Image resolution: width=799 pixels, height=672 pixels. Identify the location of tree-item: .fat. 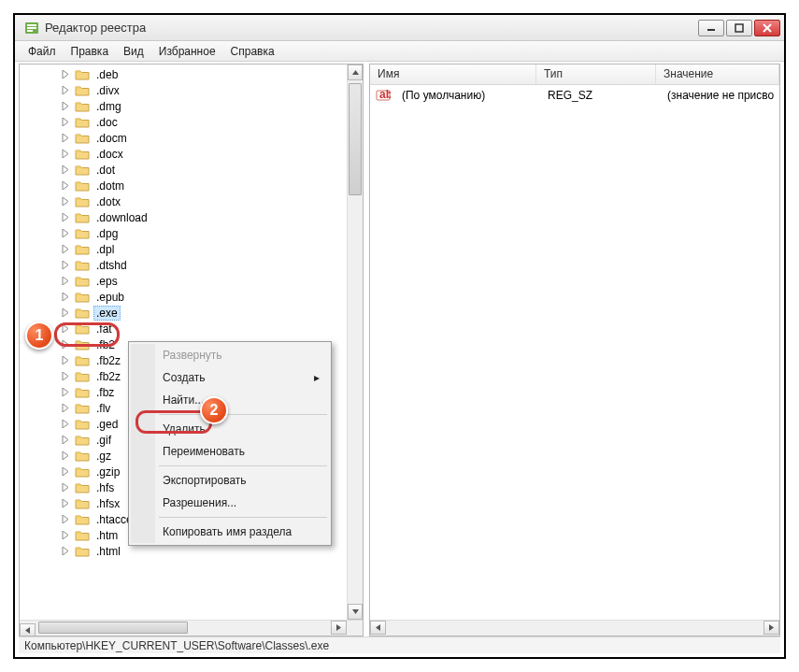
(183, 329).